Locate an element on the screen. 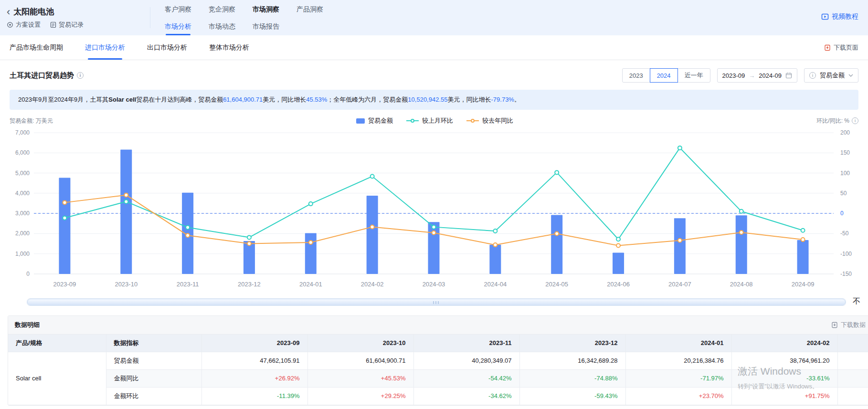 The image size is (868, 409). app-header: ‹ 太阳能电池 方案设置 贸易记录 客户洞察 竞企洞察 市场洞察 产品洞察 is located at coordinates (434, 18).